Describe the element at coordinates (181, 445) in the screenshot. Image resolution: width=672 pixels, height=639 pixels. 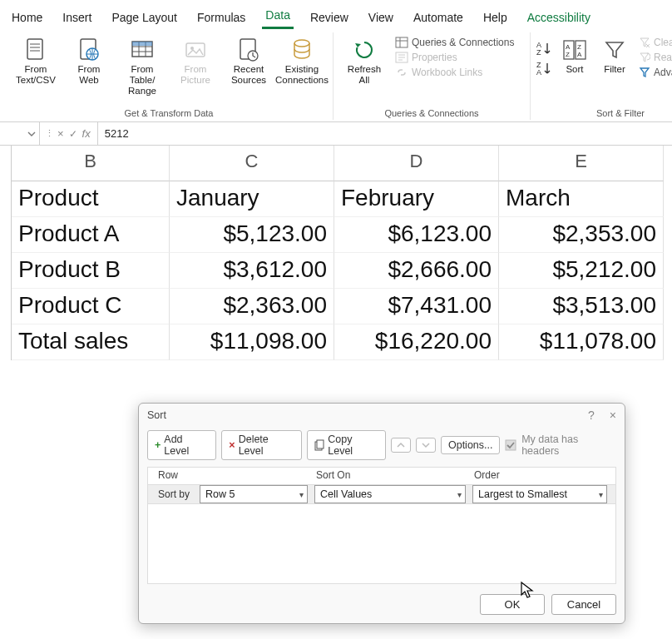
I see `add-level-button: + Add Level` at that location.